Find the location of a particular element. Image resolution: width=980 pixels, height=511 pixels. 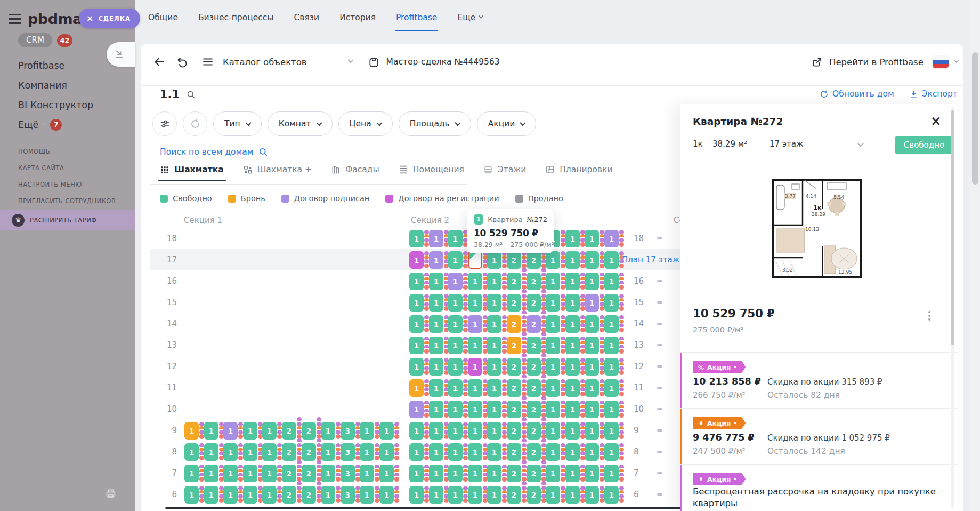

close-deal-icon: × is located at coordinates (90, 19).